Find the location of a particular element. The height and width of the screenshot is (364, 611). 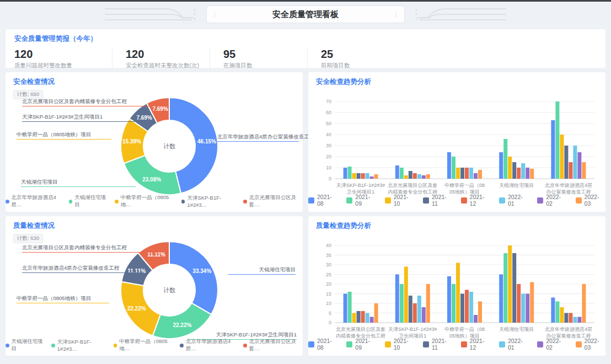

x-axis-label: 天津SKP-B1F-1#2#3# is located at coordinates (361, 185).